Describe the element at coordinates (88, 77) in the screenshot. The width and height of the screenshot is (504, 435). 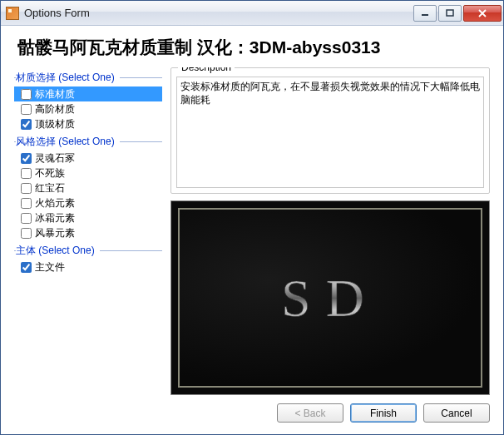
I see `group-header-texture: 材质选择 (Select One)` at that location.